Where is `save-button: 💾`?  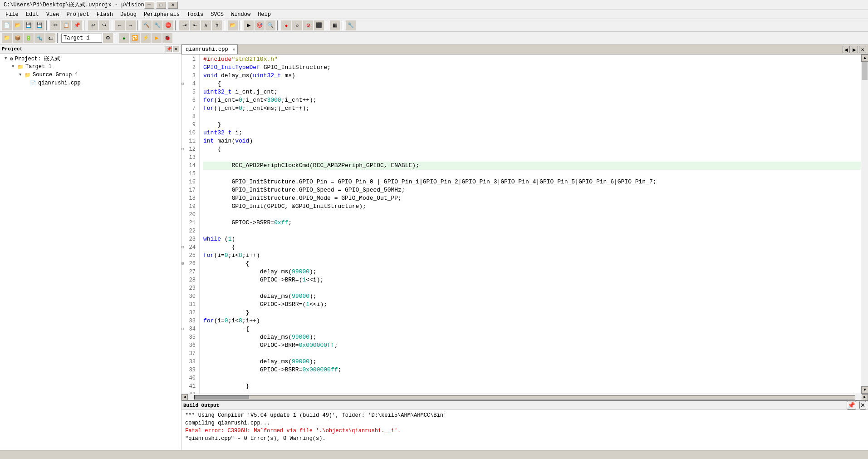
save-button: 💾 is located at coordinates (29, 25).